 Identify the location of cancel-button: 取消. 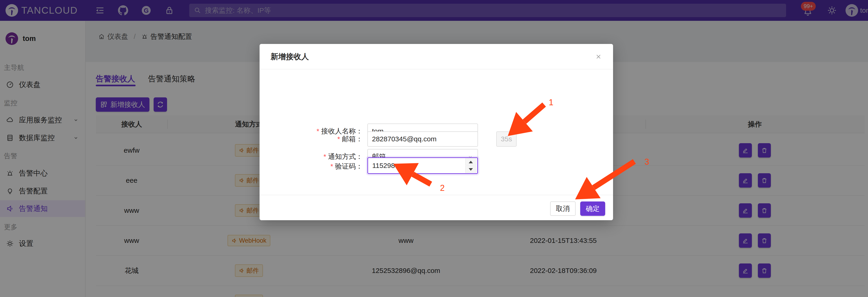
(563, 209).